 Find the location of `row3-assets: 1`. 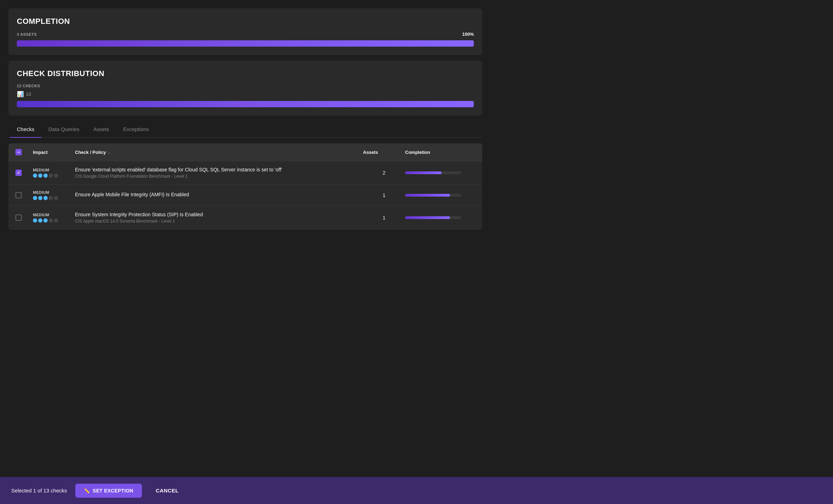

row3-assets: 1 is located at coordinates (384, 218).